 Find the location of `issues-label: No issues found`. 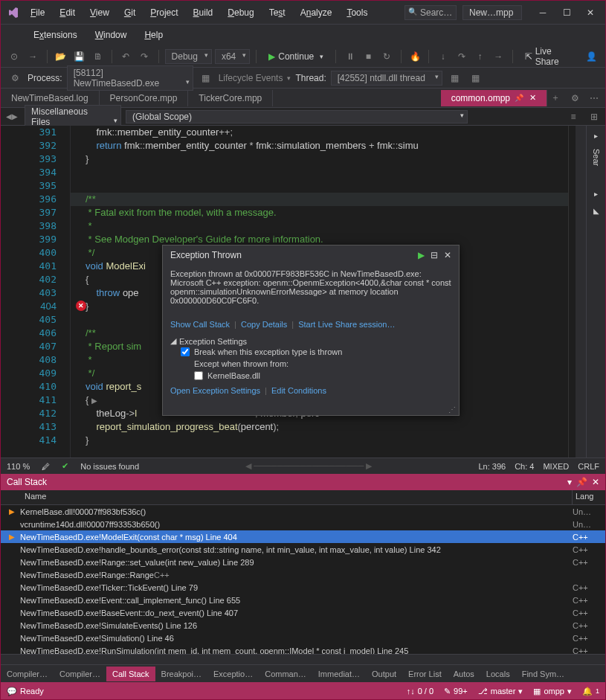

issues-label: No issues found is located at coordinates (110, 466).